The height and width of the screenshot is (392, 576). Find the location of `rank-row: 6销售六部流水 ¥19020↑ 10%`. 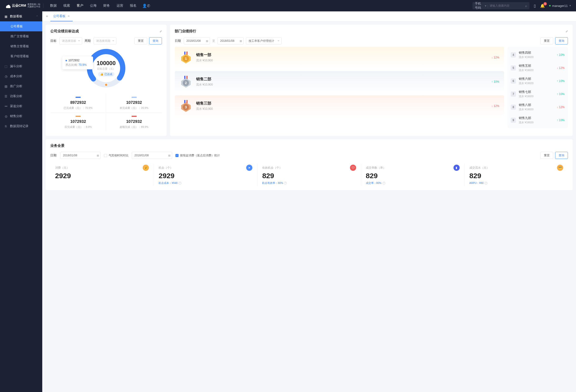

rank-row: 6销售六部流水 ¥19020↑ 10% is located at coordinates (538, 81).